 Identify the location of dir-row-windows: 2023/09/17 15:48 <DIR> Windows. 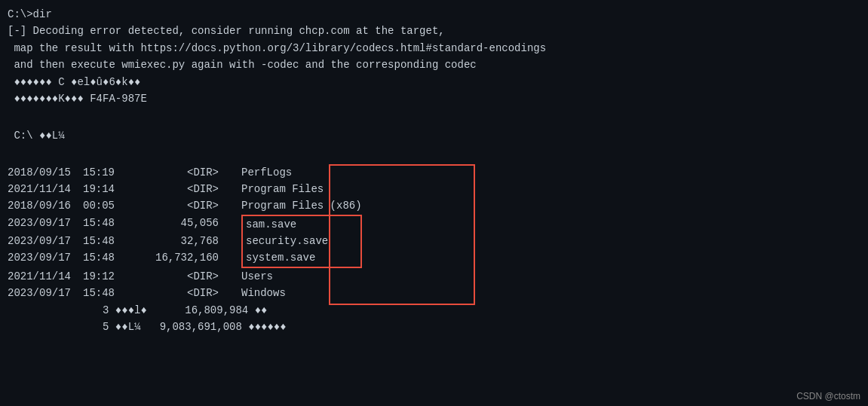
(434, 293).